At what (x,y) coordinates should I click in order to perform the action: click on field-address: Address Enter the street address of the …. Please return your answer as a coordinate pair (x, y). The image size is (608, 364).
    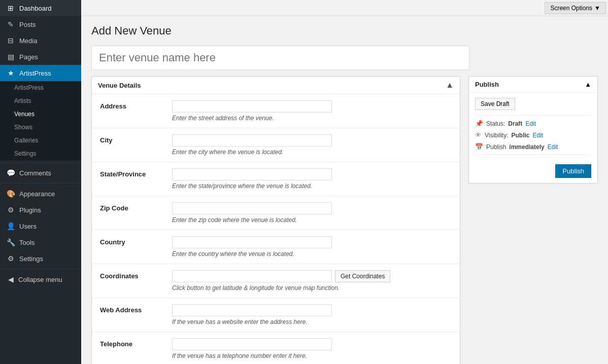
    Looking at the image, I should click on (276, 112).